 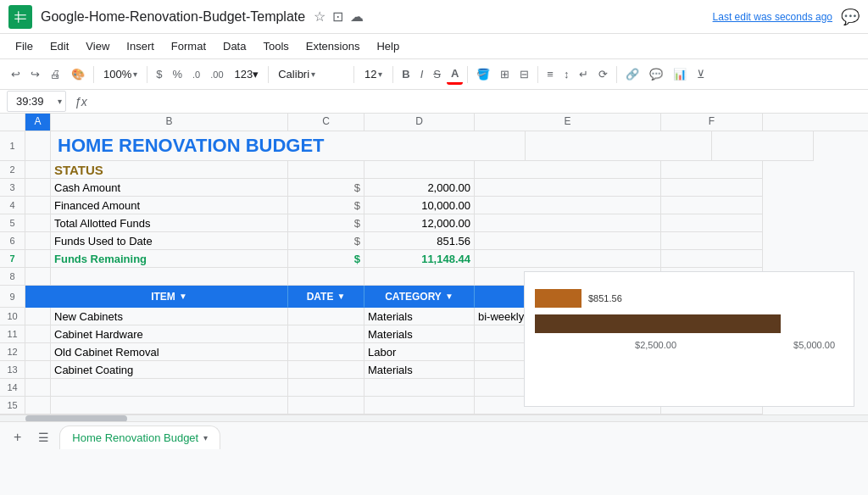 I want to click on cell-a12, so click(x=38, y=353).